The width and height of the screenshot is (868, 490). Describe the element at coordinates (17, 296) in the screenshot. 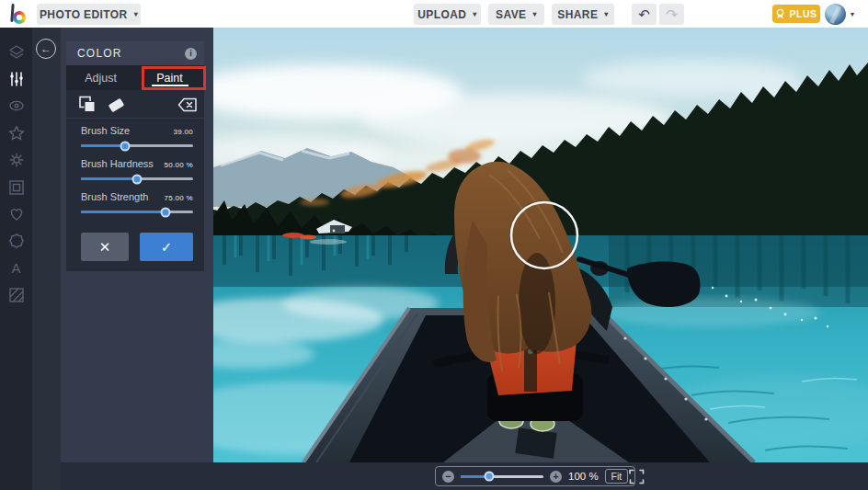

I see `sidebar-item-textures` at that location.